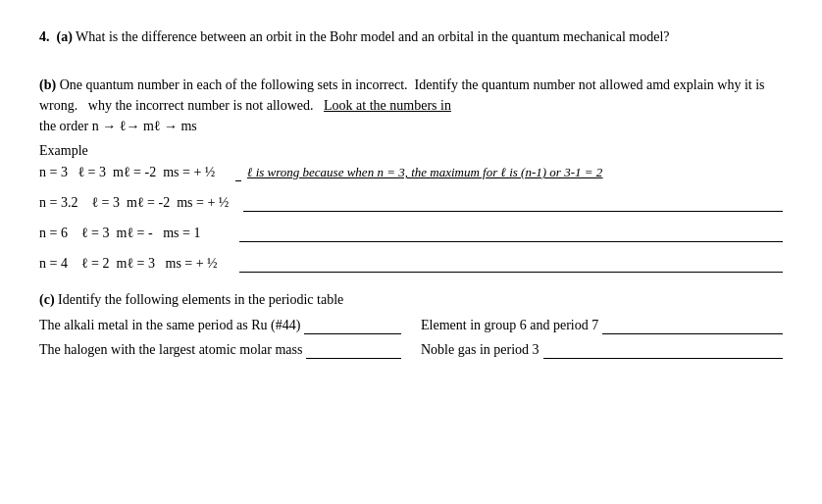  What do you see at coordinates (411, 351) in the screenshot?
I see `periodic-row-2: The halogen with the largest atomic mola…` at bounding box center [411, 351].